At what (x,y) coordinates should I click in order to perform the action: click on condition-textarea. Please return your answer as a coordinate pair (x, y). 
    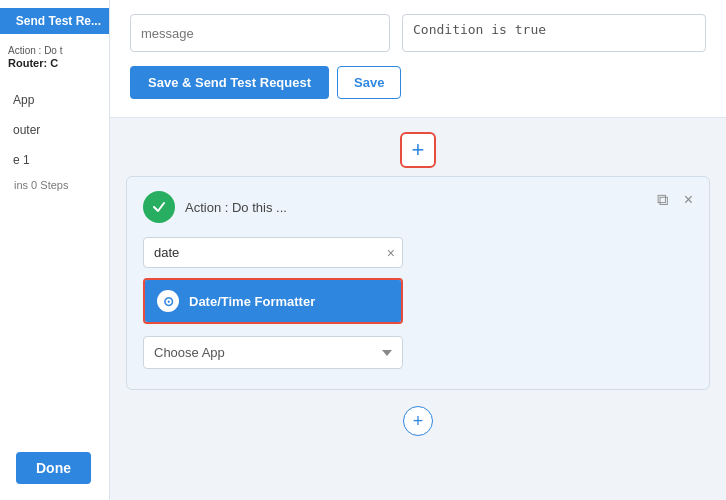
    Looking at the image, I should click on (554, 33).